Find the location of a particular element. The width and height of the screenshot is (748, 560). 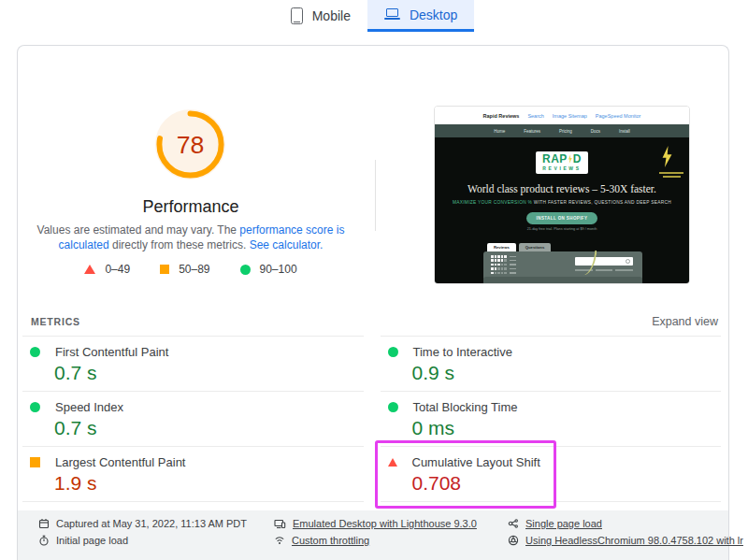

thumb-nav-link: Pricing is located at coordinates (566, 131).